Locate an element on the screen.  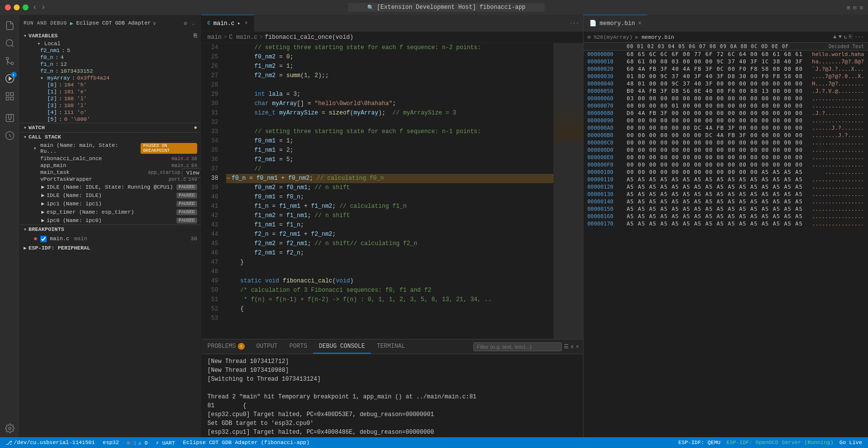
tab-terminal: TERMINAL is located at coordinates (391, 347).